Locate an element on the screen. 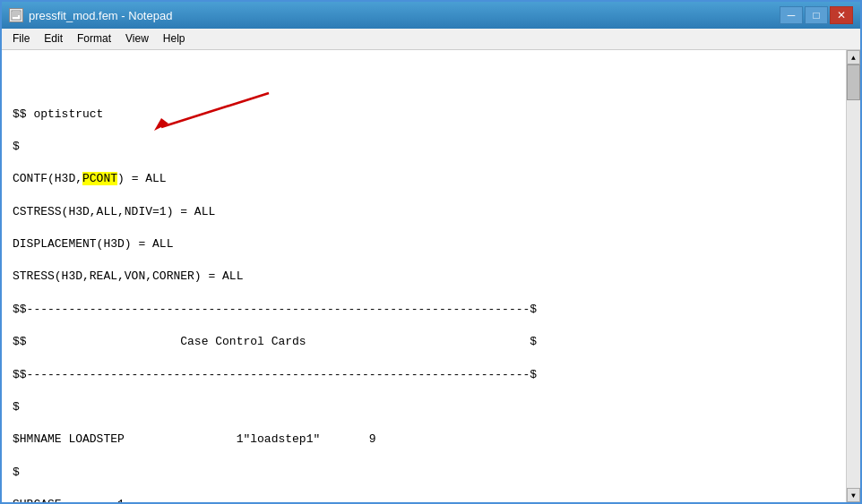 This screenshot has height=504, width=862. menu-edit: Edit is located at coordinates (54, 39).